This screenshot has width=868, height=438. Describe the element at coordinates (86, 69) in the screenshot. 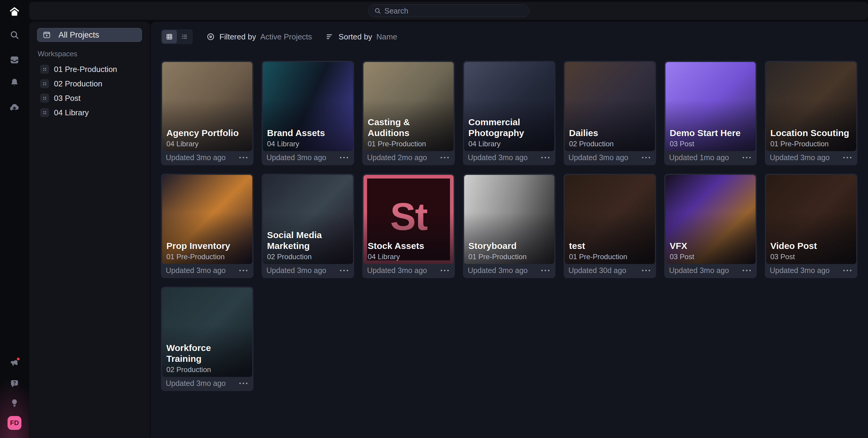

I see `workspace-label: 01 Pre-Production` at that location.